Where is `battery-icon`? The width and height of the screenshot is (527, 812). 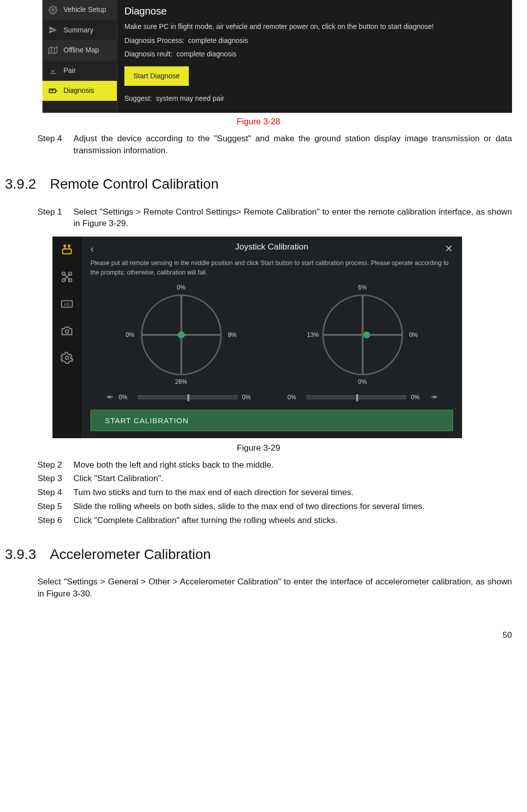 battery-icon is located at coordinates (53, 91).